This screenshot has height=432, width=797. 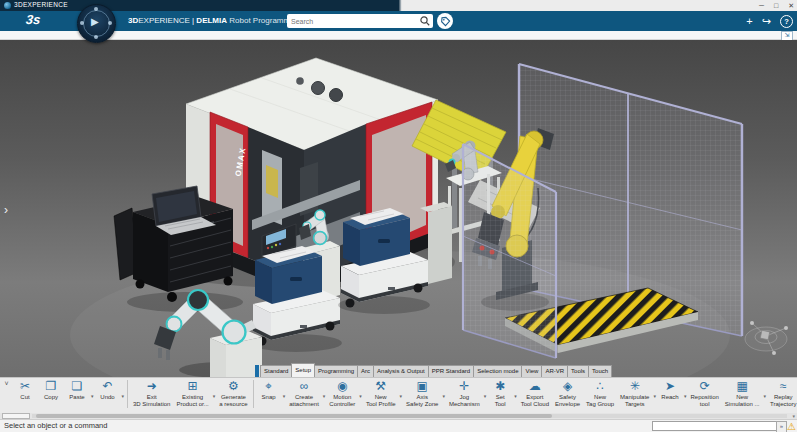 I want to click on button-label: Tool, so click(x=500, y=404).